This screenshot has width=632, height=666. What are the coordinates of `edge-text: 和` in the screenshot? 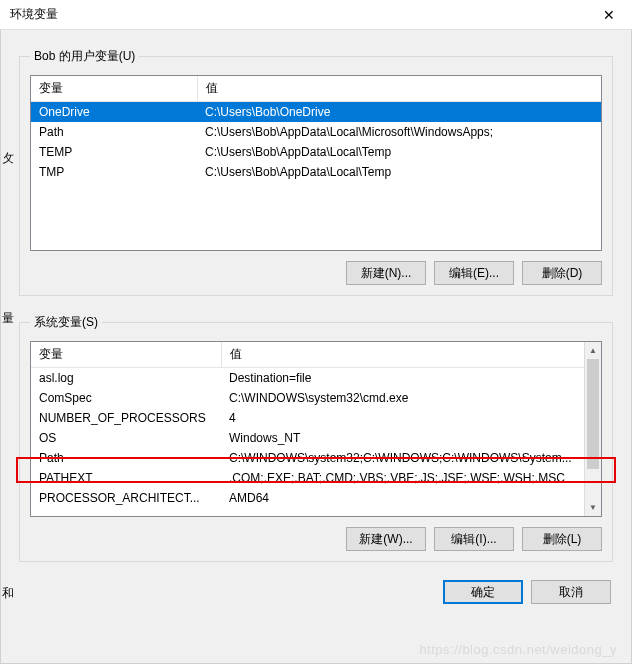 It's located at (8, 594).